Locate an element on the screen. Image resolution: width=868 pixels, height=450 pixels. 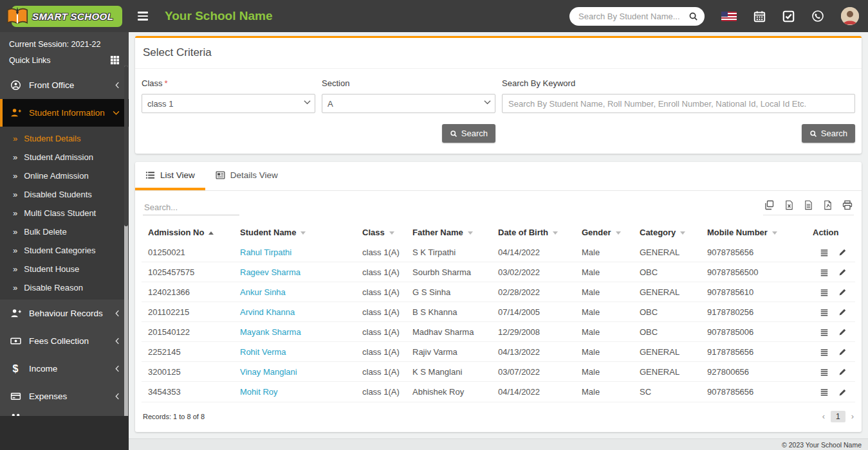
criteria-search-button: Search is located at coordinates (468, 134).